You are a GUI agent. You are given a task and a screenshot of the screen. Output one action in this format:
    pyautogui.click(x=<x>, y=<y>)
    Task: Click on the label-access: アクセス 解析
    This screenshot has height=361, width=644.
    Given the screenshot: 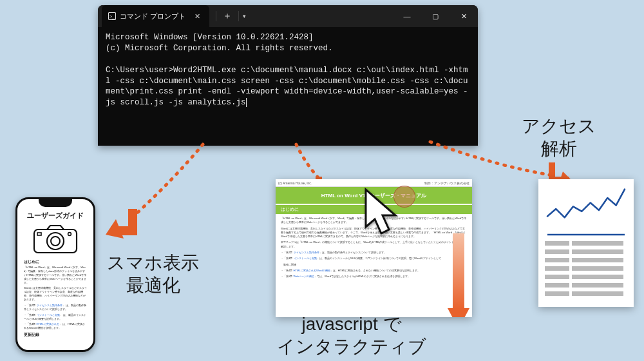 What is the action you would take?
    pyautogui.click(x=559, y=137)
    